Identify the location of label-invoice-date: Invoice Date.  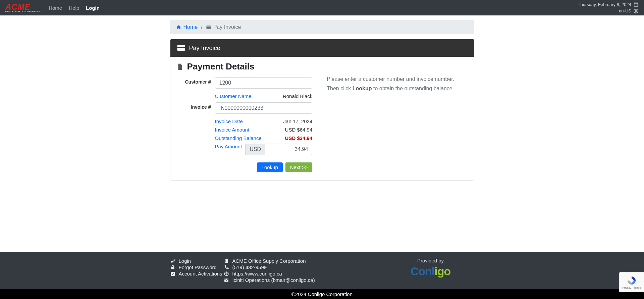
(229, 121).